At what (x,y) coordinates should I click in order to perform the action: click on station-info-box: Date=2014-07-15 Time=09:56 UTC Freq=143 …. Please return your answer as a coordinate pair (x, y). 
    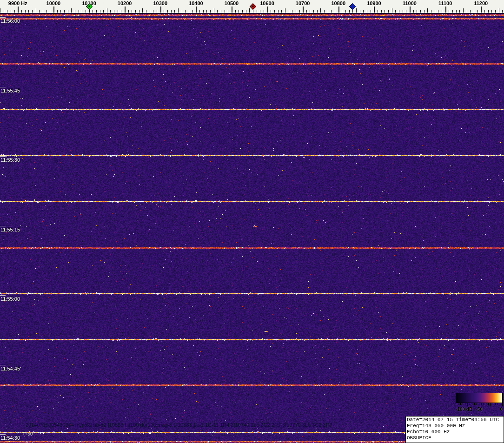
    Looking at the image, I should click on (455, 430).